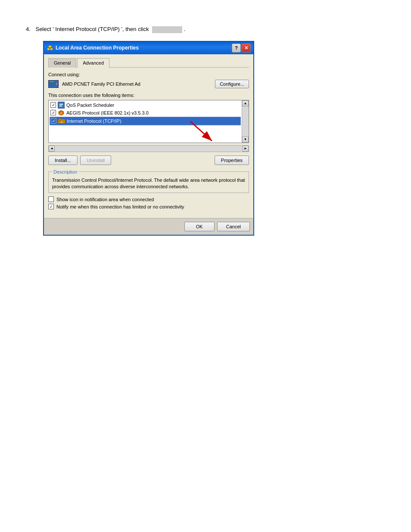 The height and width of the screenshot is (532, 411). What do you see at coordinates (93, 48) in the screenshot?
I see `title-bar-left: Local Area Connection Properties` at bounding box center [93, 48].